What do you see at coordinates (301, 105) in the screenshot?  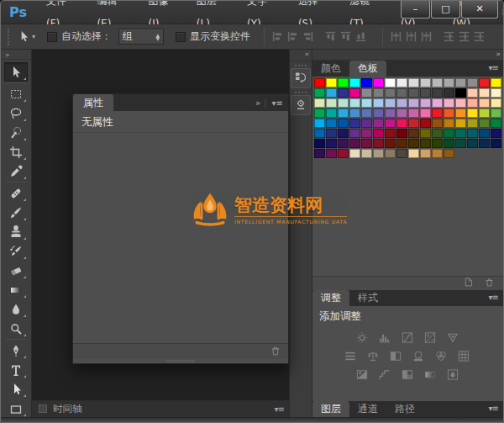 I see `settings-panel-button` at bounding box center [301, 105].